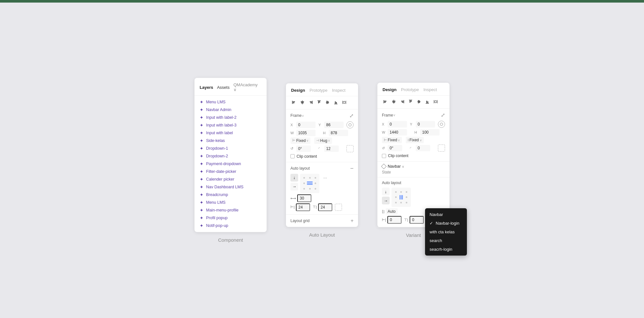 This screenshot has height=318, width=644. I want to click on navbar-component-section: Navbar ∨ State, so click(413, 169).